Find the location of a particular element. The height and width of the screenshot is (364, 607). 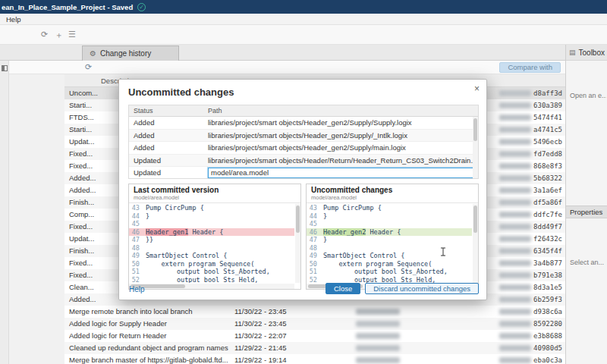

left-gutter is located at coordinates (36, 212).